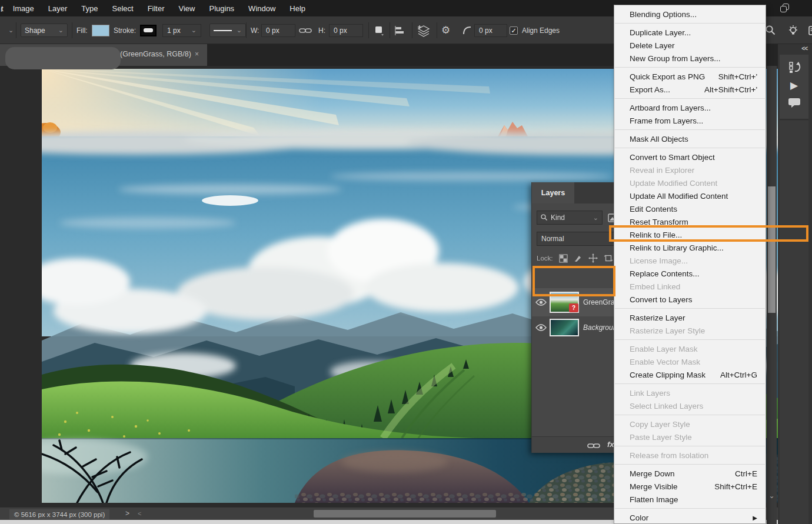 This screenshot has width=812, height=524. What do you see at coordinates (690, 318) in the screenshot?
I see `menu-item-rasterize-layer: Rasterize Layer` at bounding box center [690, 318].